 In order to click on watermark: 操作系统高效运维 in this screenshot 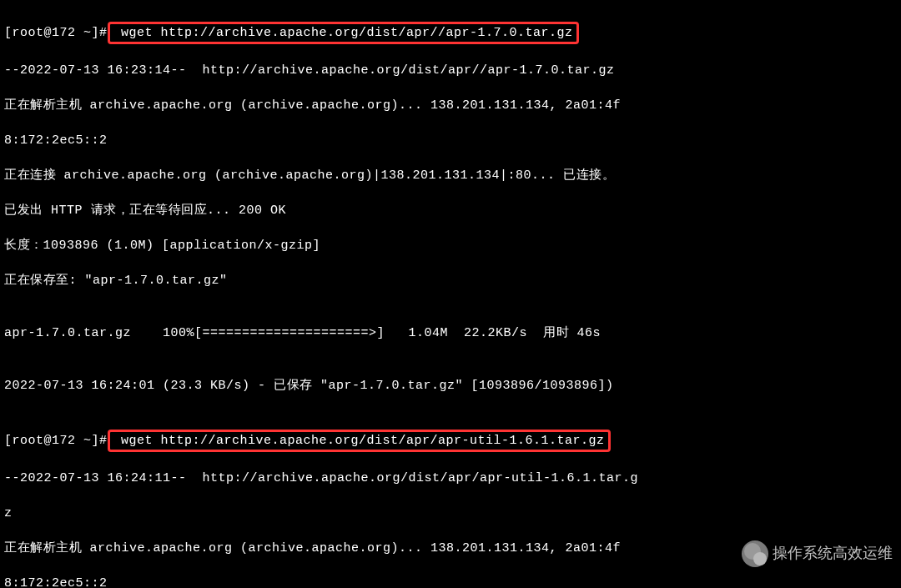, I will do `click(818, 554)`.